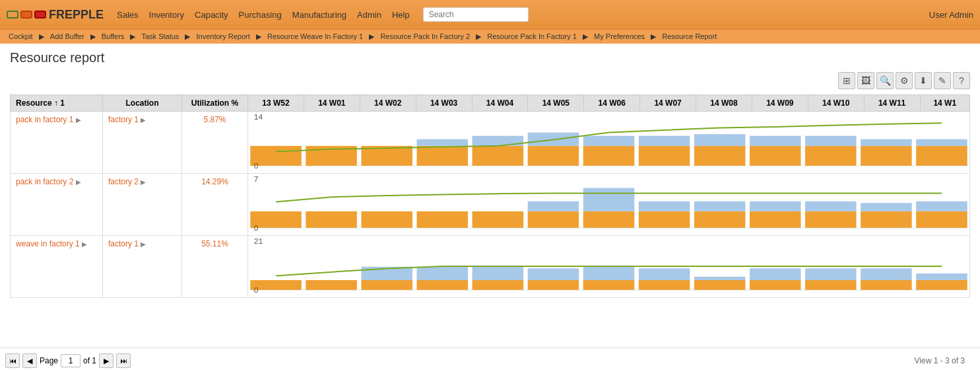 Image resolution: width=980 pixels, height=370 pixels. I want to click on utilization-cell: 55.11%, so click(215, 267).